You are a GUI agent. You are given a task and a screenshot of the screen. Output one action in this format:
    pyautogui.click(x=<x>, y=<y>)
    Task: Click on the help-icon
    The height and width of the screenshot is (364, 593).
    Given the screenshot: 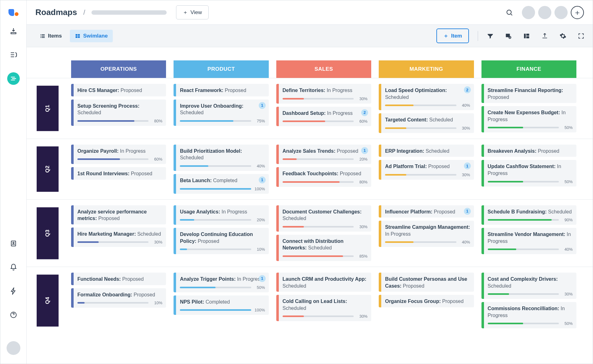 What is the action you would take?
    pyautogui.click(x=13, y=315)
    